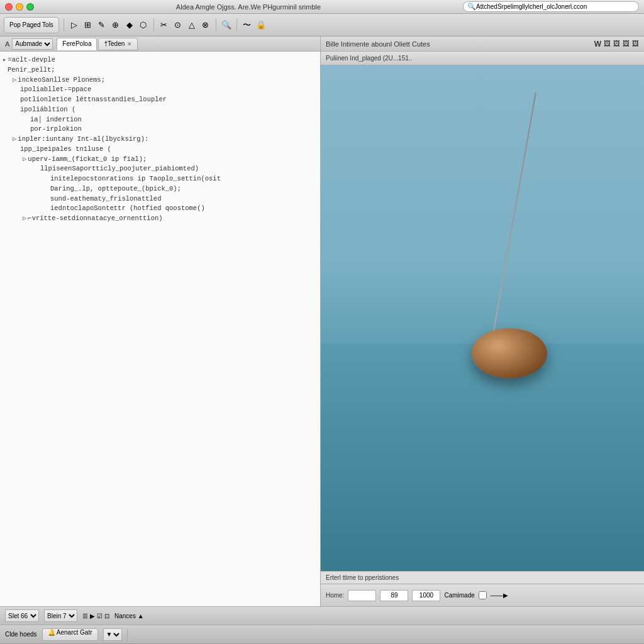 The width and height of the screenshot is (644, 644). I want to click on code-line-6: ipoliábltion (, so click(160, 110).